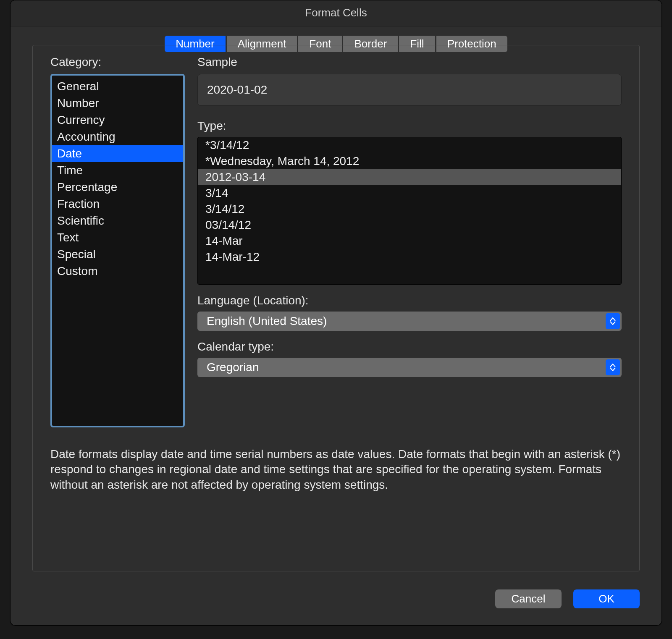 The image size is (672, 639). What do you see at coordinates (410, 145) in the screenshot?
I see `type-item: *3/14/12` at bounding box center [410, 145].